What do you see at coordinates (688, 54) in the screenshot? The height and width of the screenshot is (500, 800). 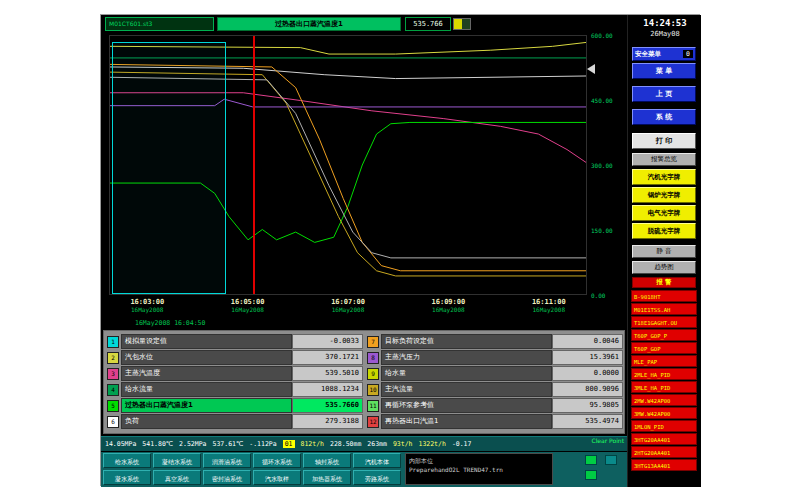 I see `safety-alarm-count: 0` at bounding box center [688, 54].